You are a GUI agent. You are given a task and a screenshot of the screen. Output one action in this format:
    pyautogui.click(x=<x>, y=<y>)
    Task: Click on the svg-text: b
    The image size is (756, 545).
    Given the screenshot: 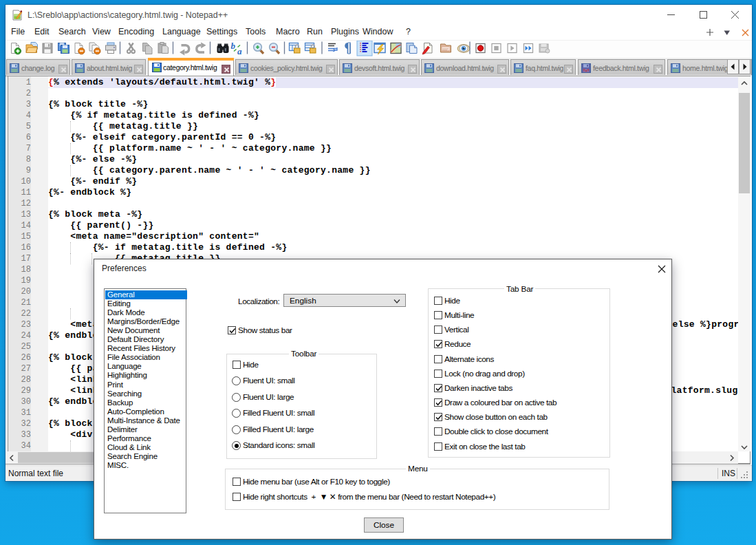 What is the action you would take?
    pyautogui.click(x=234, y=45)
    